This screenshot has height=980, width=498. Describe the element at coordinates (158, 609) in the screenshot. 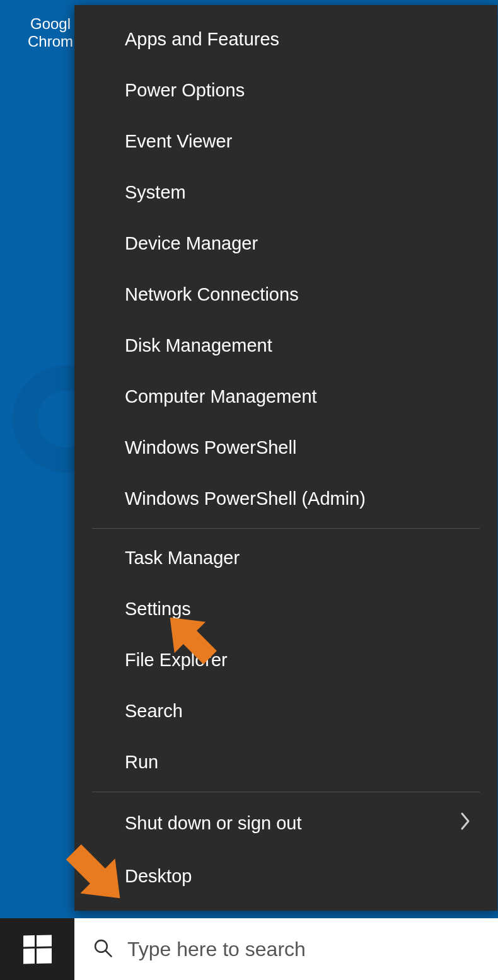

I see `menu-item-label: Settings` at that location.